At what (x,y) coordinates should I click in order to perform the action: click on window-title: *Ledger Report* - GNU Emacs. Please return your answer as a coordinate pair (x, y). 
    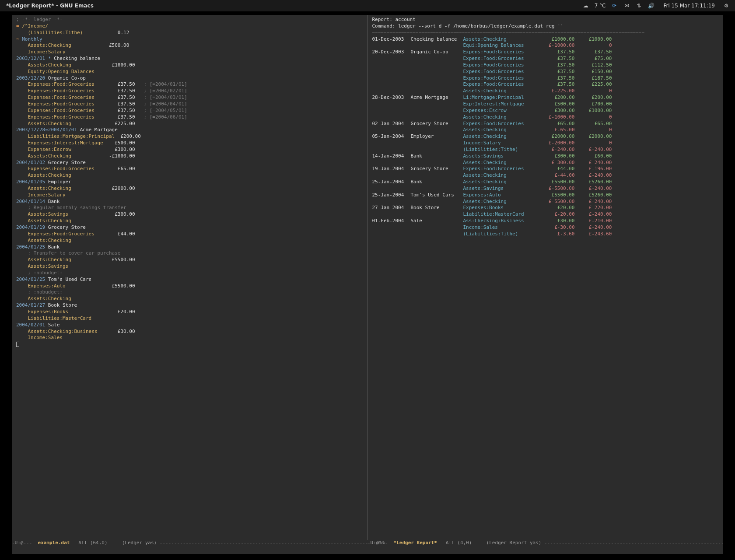
    Looking at the image, I should click on (291, 6).